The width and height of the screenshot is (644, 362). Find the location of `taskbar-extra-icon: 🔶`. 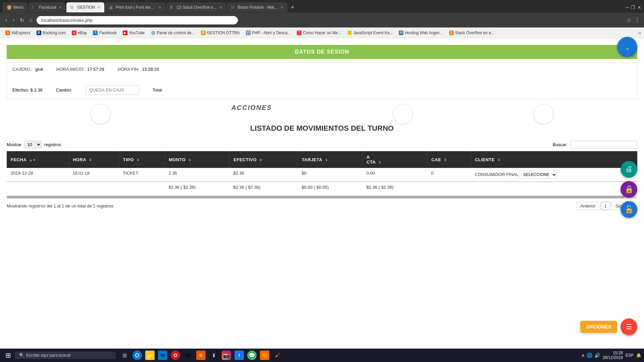

taskbar-extra-icon: 🔶 is located at coordinates (265, 355).